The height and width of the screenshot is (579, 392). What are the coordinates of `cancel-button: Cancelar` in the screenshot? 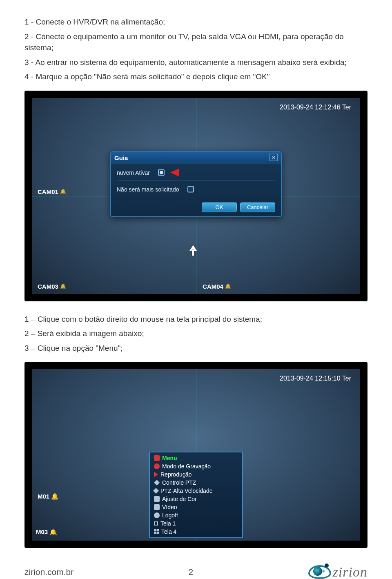 It's located at (258, 207).